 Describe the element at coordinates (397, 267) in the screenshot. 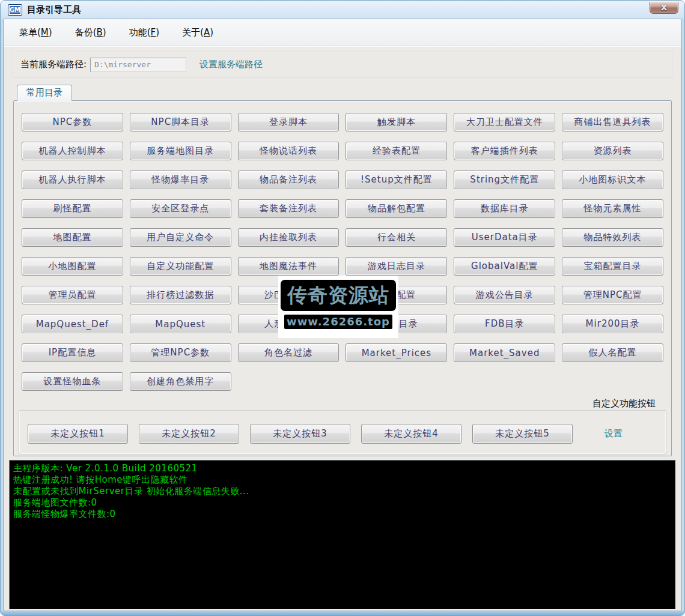

I see `grid-button-34: 游戏日志目录` at that location.